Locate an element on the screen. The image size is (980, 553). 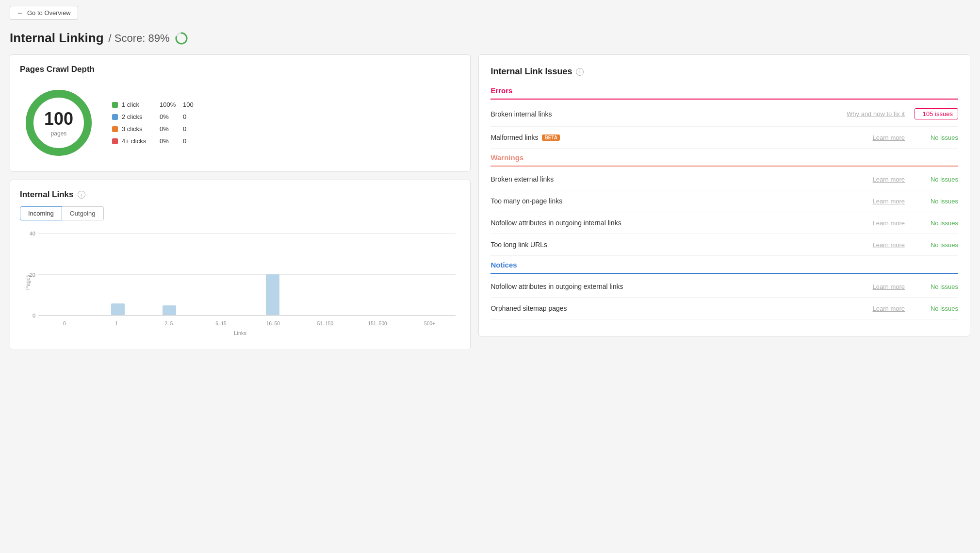
donut-chart: 100 pages is located at coordinates (59, 123).